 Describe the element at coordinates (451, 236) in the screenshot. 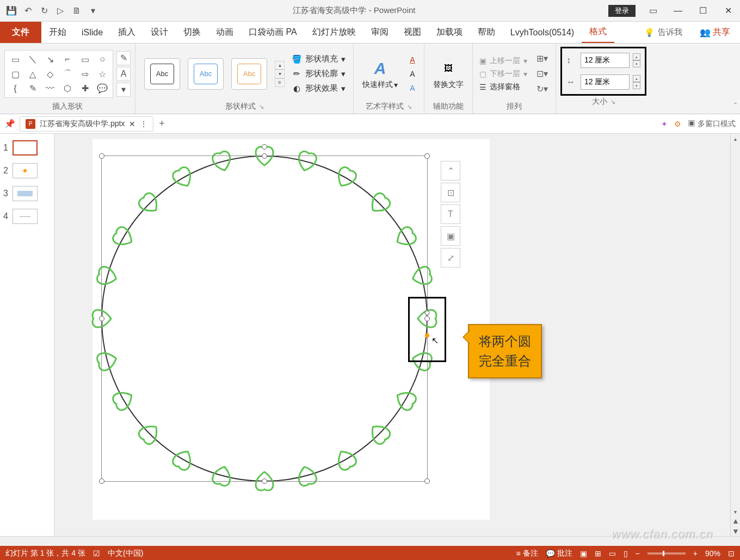

I see `float-layers-icon: ▣` at that location.